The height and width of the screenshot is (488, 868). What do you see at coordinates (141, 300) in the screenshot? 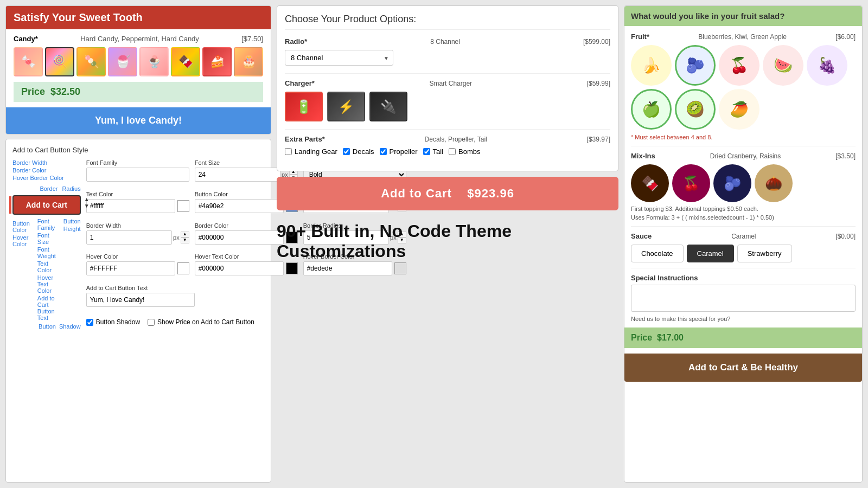
I see `add-to-cart-text-input` at bounding box center [141, 300].